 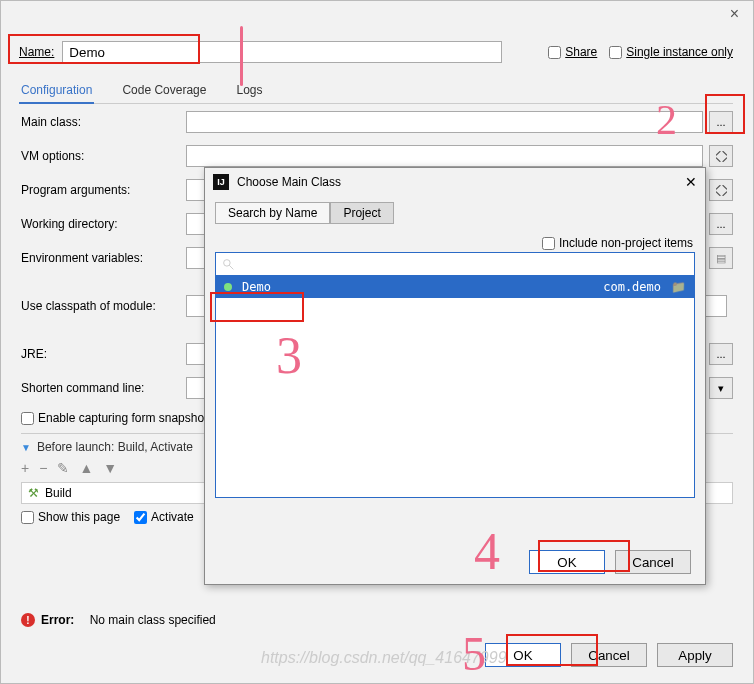 I want to click on config-tabs: Configuration Code Coverage Logs, so click(x=376, y=92).